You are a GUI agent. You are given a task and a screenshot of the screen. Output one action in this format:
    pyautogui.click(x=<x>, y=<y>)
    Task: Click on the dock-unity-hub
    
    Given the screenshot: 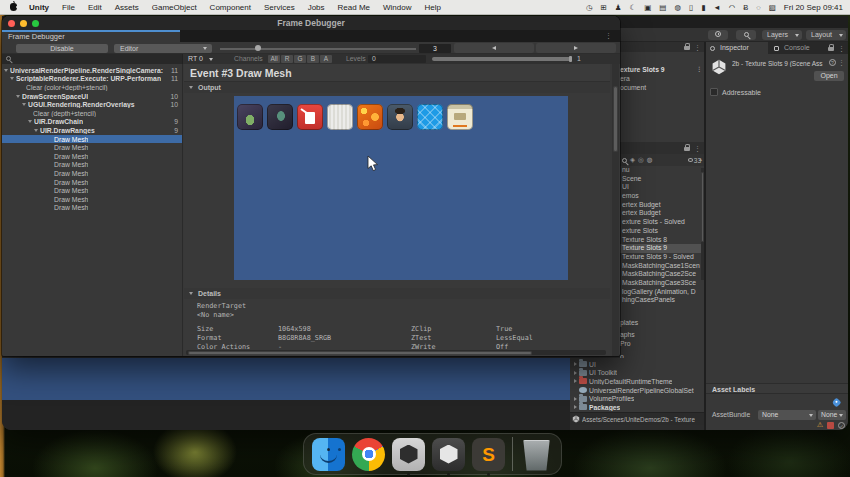 What is the action you would take?
    pyautogui.click(x=408, y=454)
    